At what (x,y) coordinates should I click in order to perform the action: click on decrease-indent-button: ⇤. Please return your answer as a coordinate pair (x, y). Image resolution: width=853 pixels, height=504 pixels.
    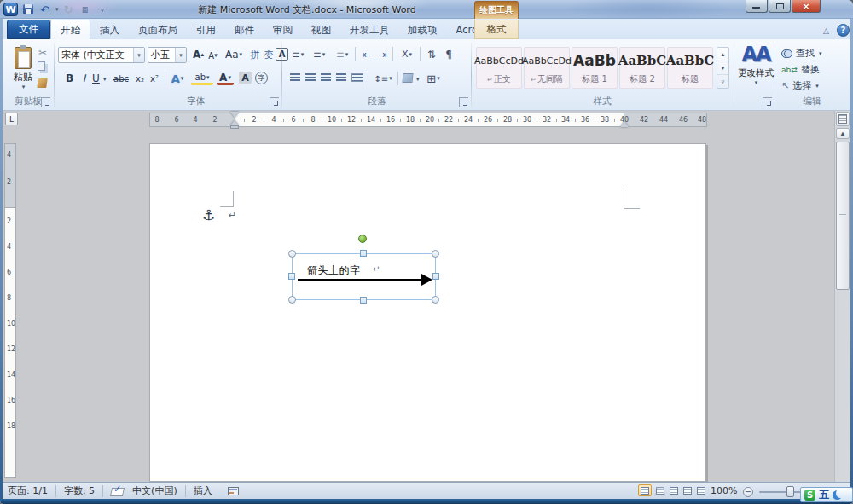
    Looking at the image, I should click on (367, 55).